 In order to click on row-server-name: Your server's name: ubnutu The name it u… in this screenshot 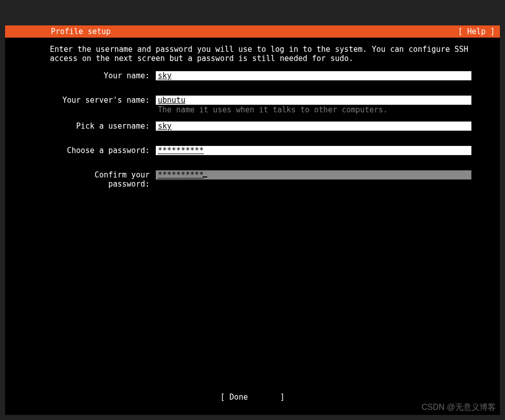, I will do `click(265, 105)`.